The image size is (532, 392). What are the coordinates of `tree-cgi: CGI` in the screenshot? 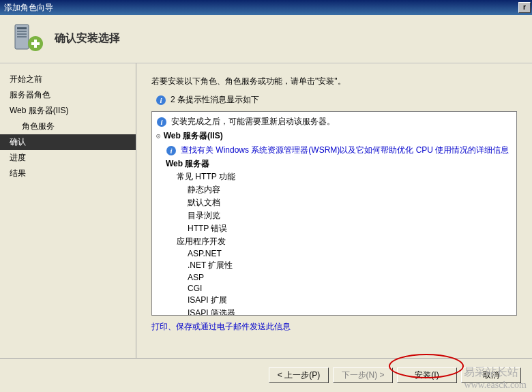 It's located at (350, 288).